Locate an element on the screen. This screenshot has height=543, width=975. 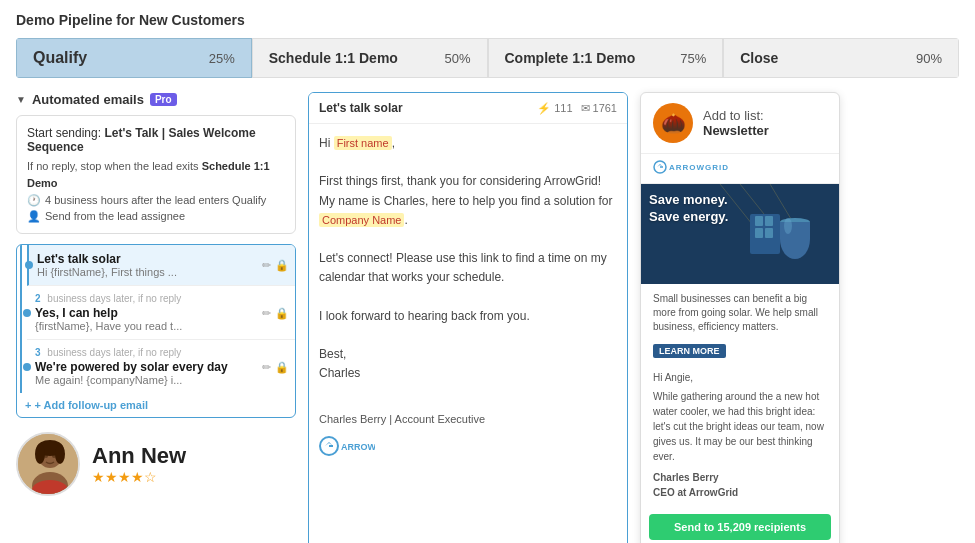
plus-icon: + is located at coordinates (28, 405).